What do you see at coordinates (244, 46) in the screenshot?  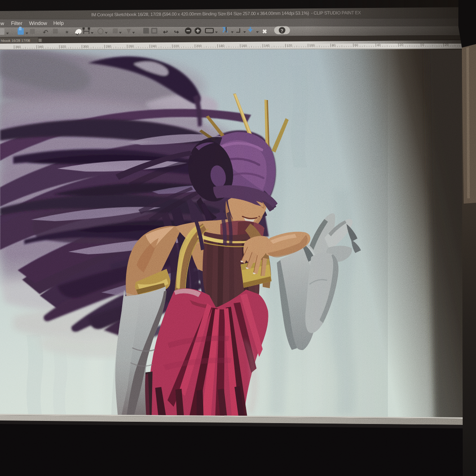 I see `svg-text: 160` at bounding box center [244, 46].